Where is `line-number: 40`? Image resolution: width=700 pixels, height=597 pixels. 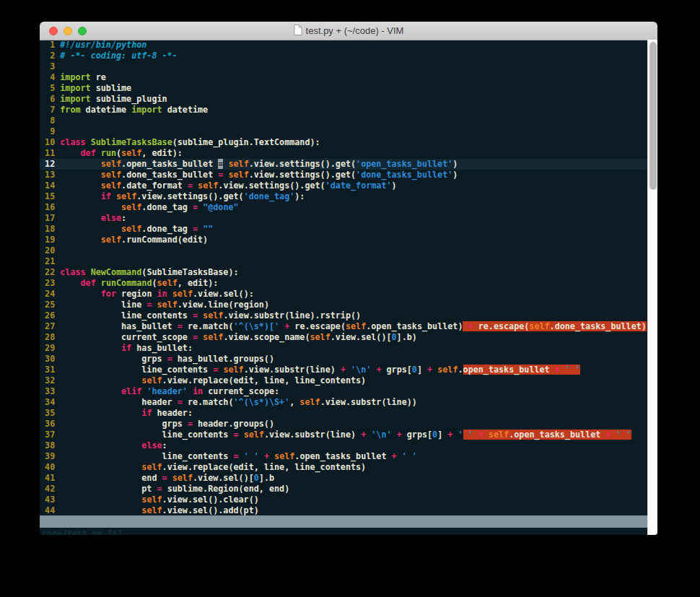
line-number: 40 is located at coordinates (50, 467).